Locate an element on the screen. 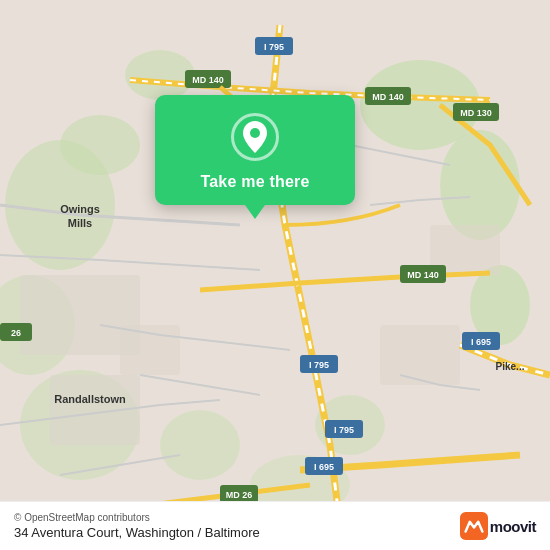 This screenshot has width=550, height=550. location-icon-circle is located at coordinates (255, 137).